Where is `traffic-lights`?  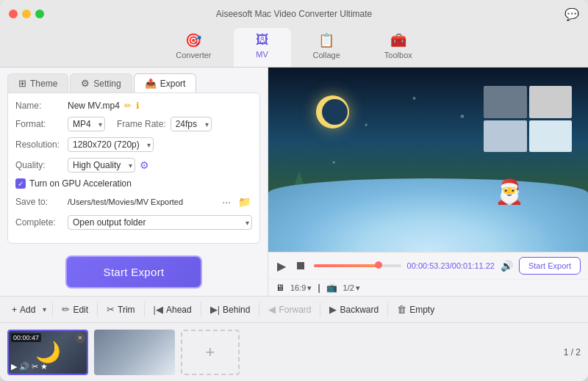 traffic-lights is located at coordinates (26, 14).